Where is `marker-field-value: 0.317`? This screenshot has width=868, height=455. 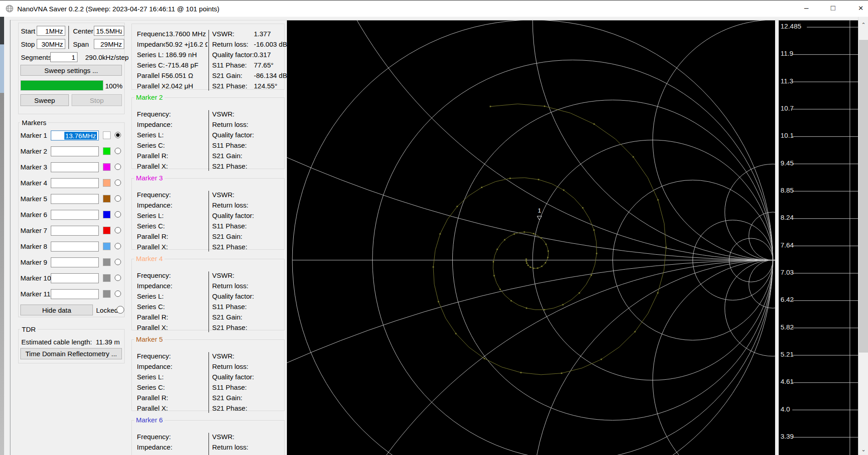
marker-field-value: 0.317 is located at coordinates (262, 54).